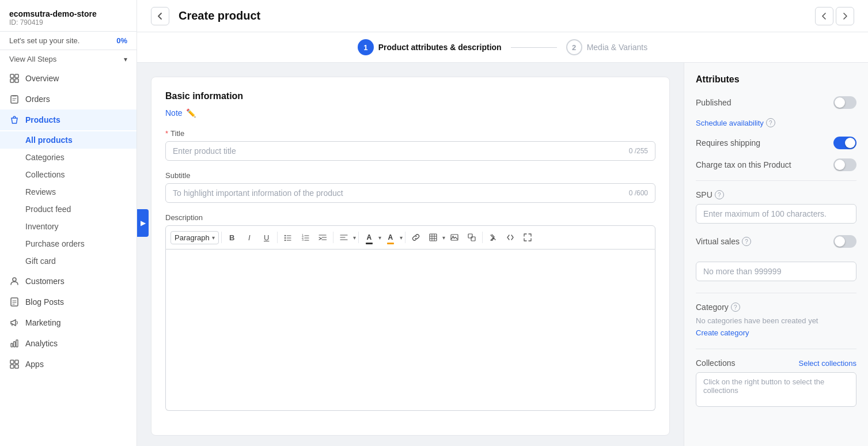 The image size is (868, 446). I want to click on spu-help-icon: ?, so click(719, 195).